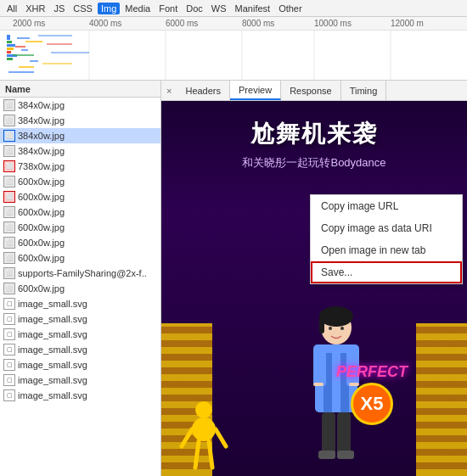 The height and width of the screenshot is (476, 467). Describe the element at coordinates (204, 90) in the screenshot. I see `tab-headers: Headers` at that location.